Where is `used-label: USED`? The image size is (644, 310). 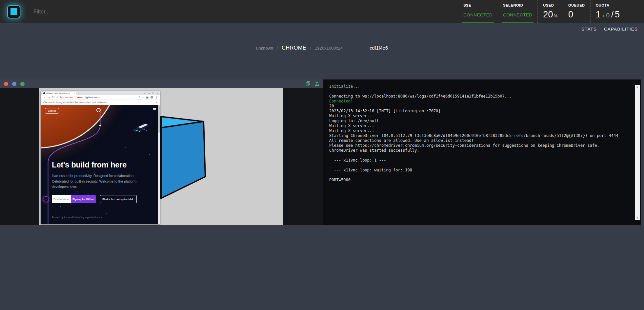
used-label: USED is located at coordinates (550, 5).